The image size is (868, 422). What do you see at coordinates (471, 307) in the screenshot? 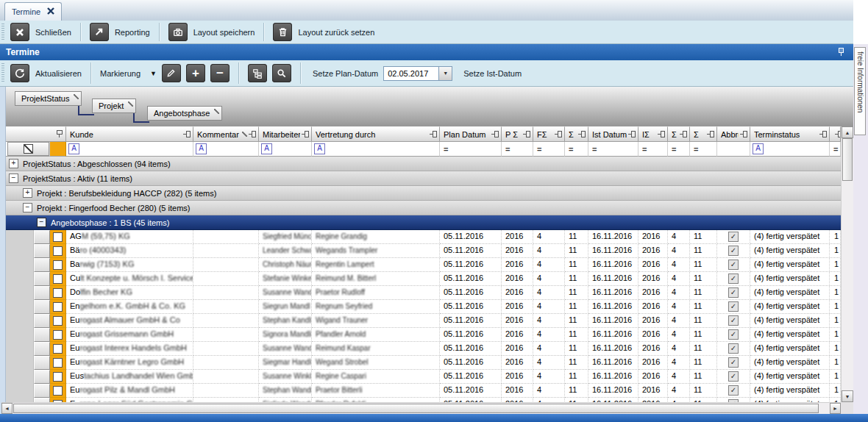
I see `cell-plan-datum: 05.11.2016` at bounding box center [471, 307].